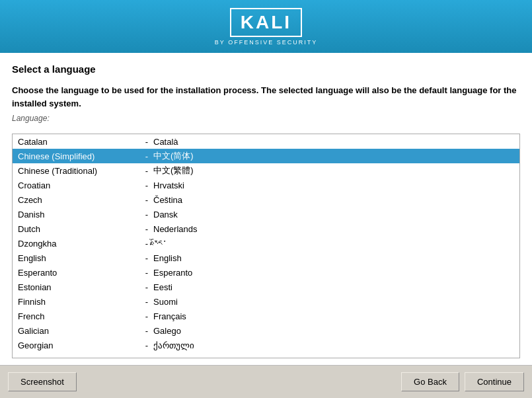  I want to click on language-row: Croatian-Hrvatski, so click(266, 185).